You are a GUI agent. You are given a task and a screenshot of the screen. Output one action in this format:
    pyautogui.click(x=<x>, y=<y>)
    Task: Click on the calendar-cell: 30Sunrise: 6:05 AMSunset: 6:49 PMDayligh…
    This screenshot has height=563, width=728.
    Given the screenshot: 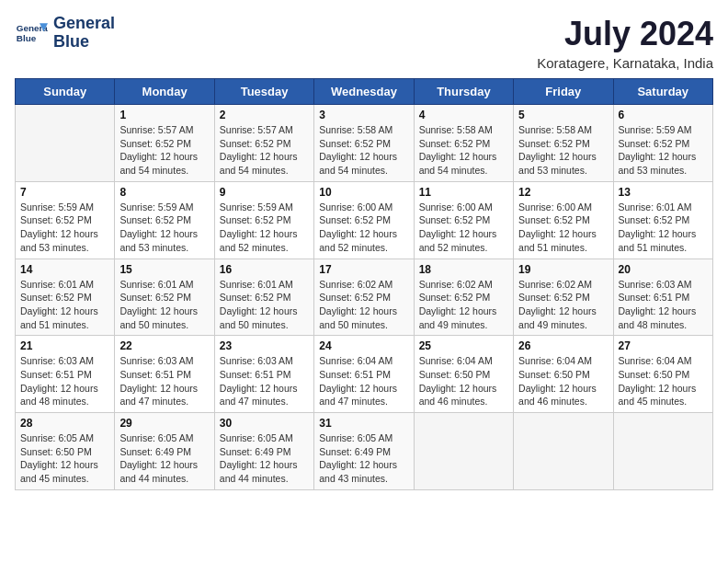 What is the action you would take?
    pyautogui.click(x=264, y=452)
    